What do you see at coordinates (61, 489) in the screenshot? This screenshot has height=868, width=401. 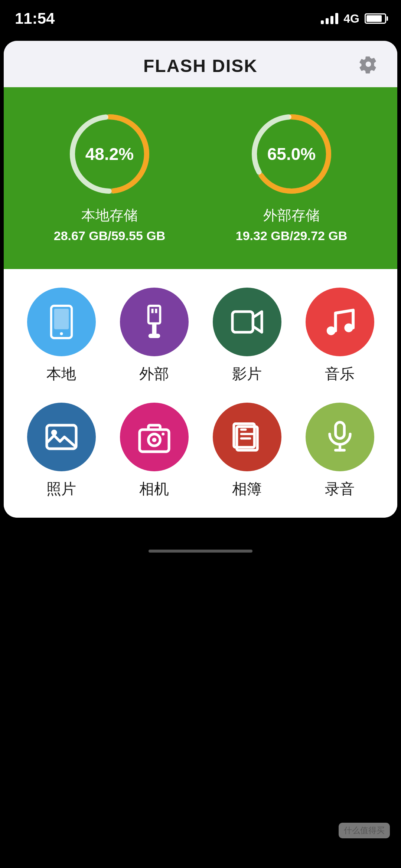 I see `photos-label: 照片` at bounding box center [61, 489].